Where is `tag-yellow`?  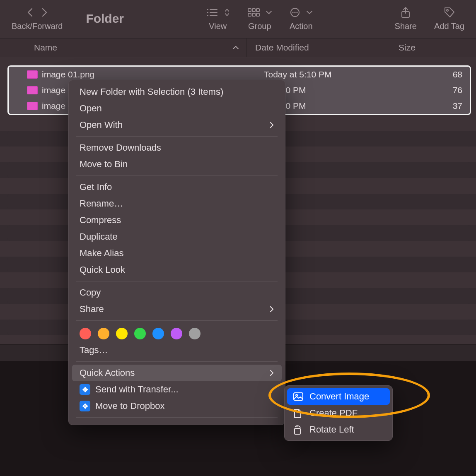 tag-yellow is located at coordinates (122, 334).